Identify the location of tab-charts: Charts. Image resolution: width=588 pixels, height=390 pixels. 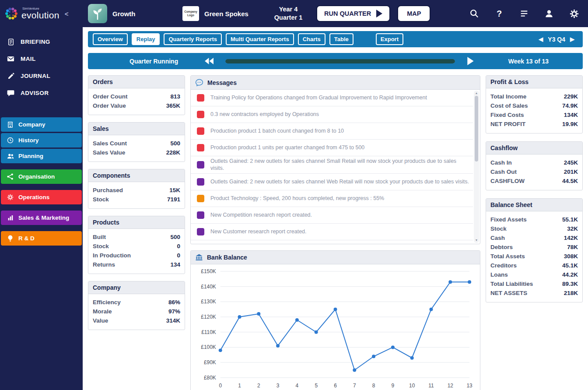
(312, 39).